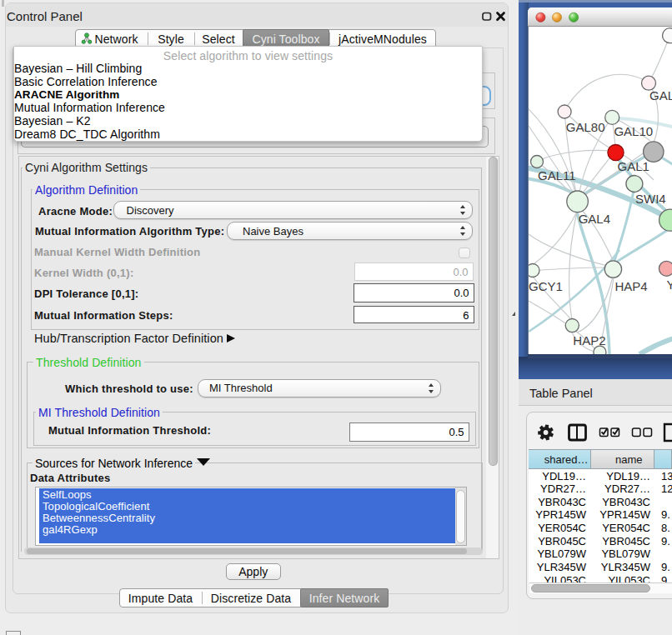 Image resolution: width=672 pixels, height=635 pixels. Describe the element at coordinates (632, 287) in the screenshot. I see `svg-text: HAP4` at that location.